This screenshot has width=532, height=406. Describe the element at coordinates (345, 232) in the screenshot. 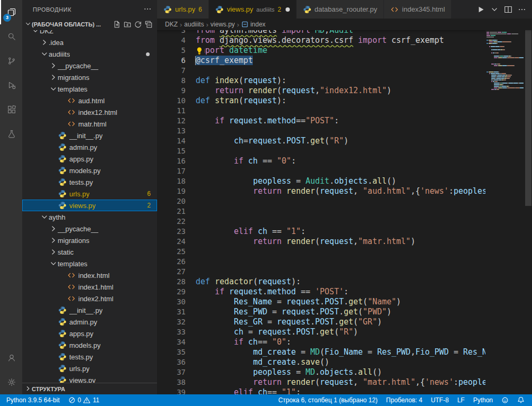

I see `code-line: 23 elif ch == "1":` at that location.